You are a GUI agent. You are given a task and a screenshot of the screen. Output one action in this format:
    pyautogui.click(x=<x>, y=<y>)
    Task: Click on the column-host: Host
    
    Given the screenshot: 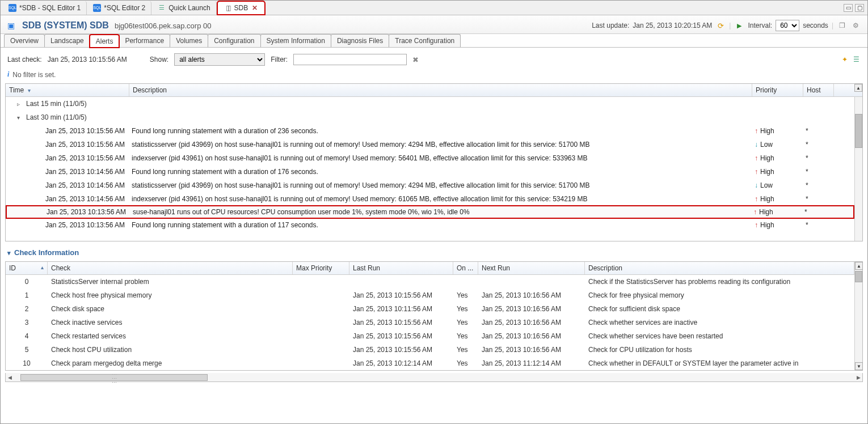 What is the action you would take?
    pyautogui.click(x=819, y=90)
    